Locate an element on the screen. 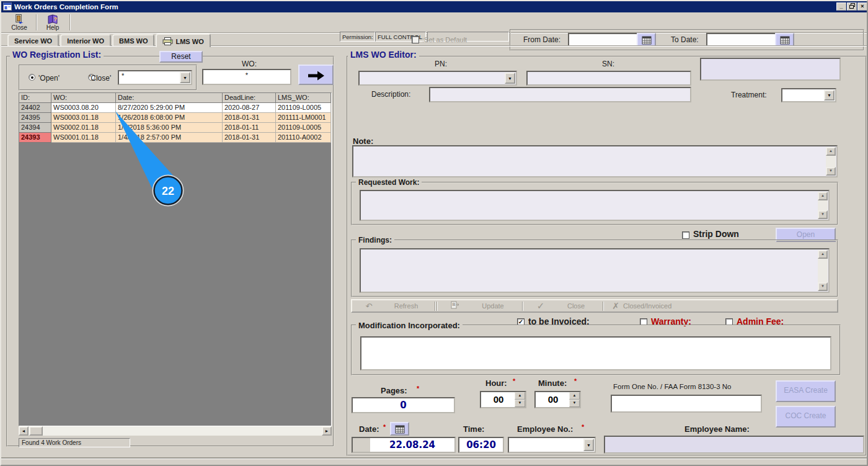 Image resolution: width=868 pixels, height=466 pixels. table-row: 24393 WS0001.01.18 1/4/2018 2:57:00 PM 2… is located at coordinates (175, 138).